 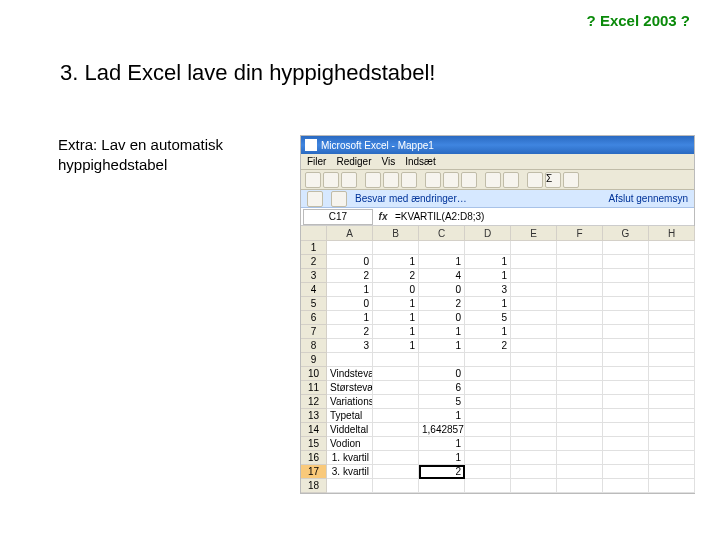 I want to click on col-E: E, so click(x=534, y=234).